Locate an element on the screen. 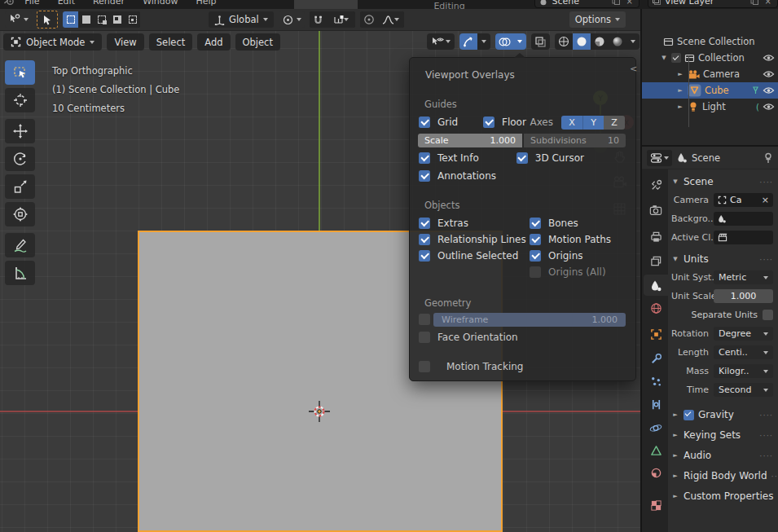  floor-checkbox is located at coordinates (489, 122).